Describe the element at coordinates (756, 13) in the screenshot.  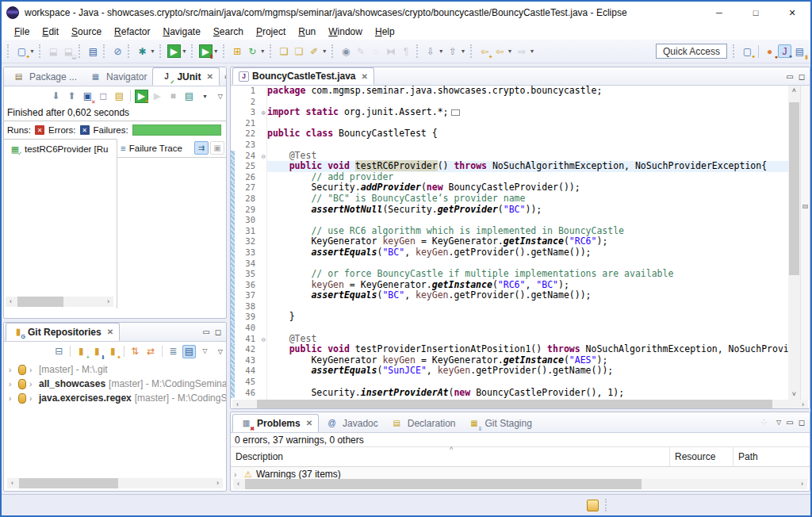
I see `maximize-button: □` at that location.